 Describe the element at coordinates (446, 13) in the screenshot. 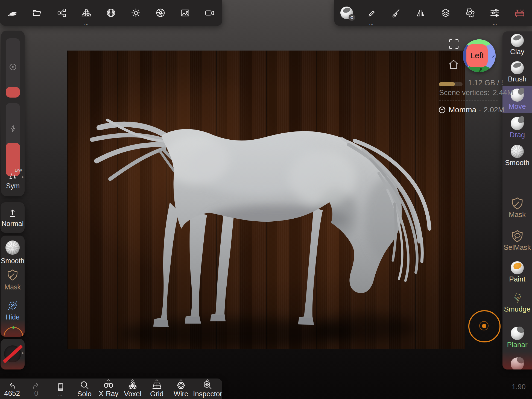

I see `layers-icon` at that location.